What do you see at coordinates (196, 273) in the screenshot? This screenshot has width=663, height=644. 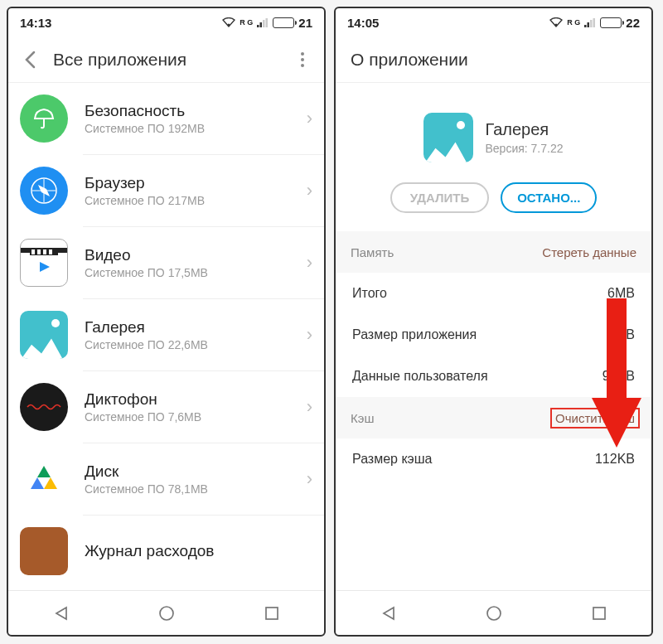 I see `app-sub: Системное ПО 17,5MB` at bounding box center [196, 273].